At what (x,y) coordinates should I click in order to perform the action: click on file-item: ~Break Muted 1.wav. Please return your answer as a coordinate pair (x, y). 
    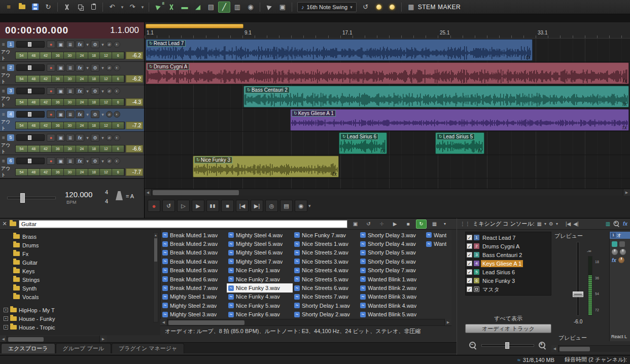
    Looking at the image, I should click on (194, 235).